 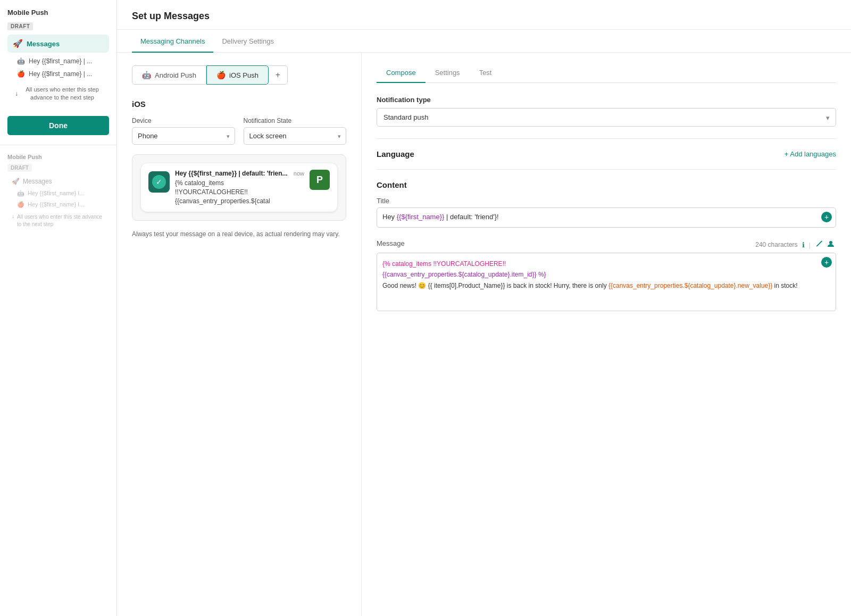 I want to click on plus-icon: +, so click(x=278, y=75).